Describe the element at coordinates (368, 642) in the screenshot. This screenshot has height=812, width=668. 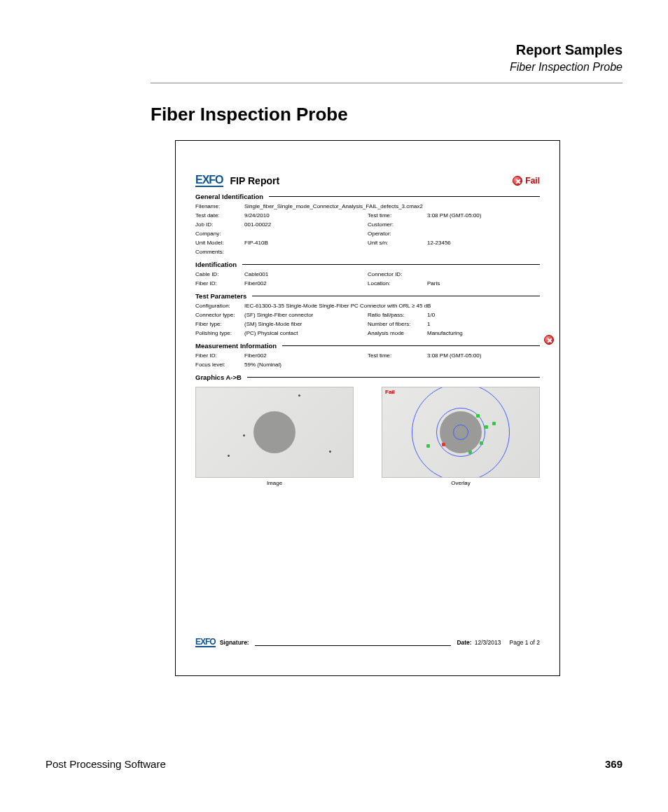
I see `report-footer: EXFO Signature: Date: 12/3/2013 Page 1 o…` at that location.